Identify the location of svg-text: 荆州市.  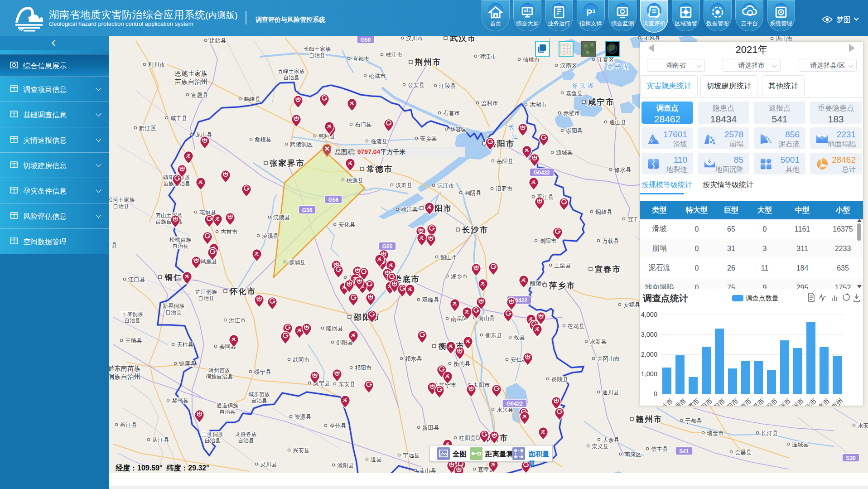
(428, 62).